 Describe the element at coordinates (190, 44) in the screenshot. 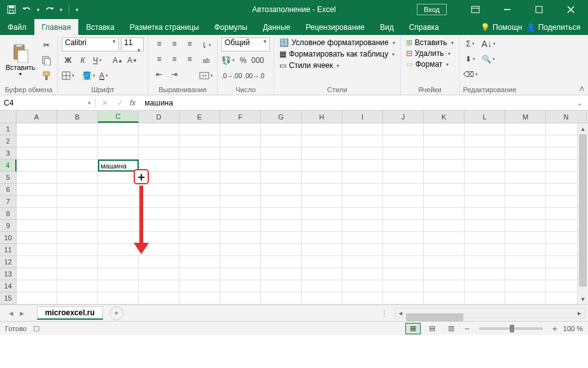

I see `align-bottom-icon: ≡` at that location.